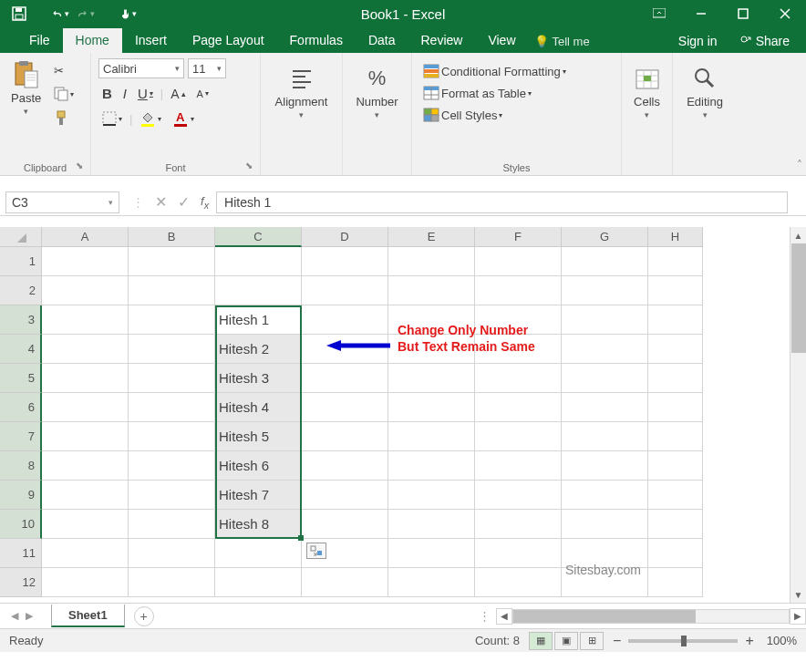 This screenshot has height=672, width=806. I want to click on cell-A8, so click(86, 466).